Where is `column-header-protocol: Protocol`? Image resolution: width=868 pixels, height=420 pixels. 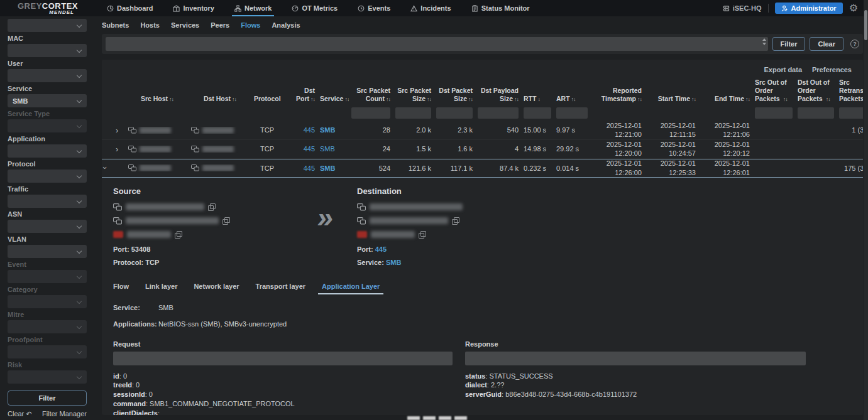
column-header-protocol: Protocol is located at coordinates (267, 99).